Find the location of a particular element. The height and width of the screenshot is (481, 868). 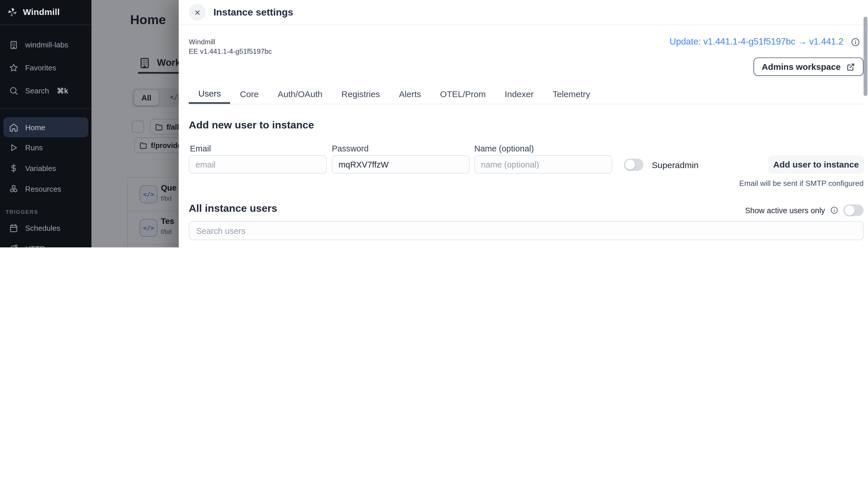

app-logo: Windmill is located at coordinates (46, 12).